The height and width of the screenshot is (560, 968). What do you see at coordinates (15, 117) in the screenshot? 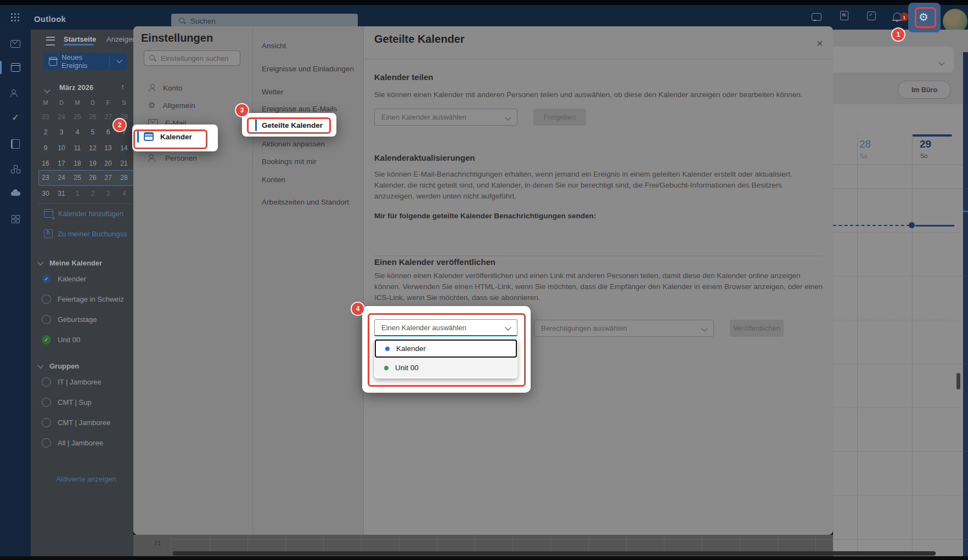
I see `todo-icon: ✓` at bounding box center [15, 117].